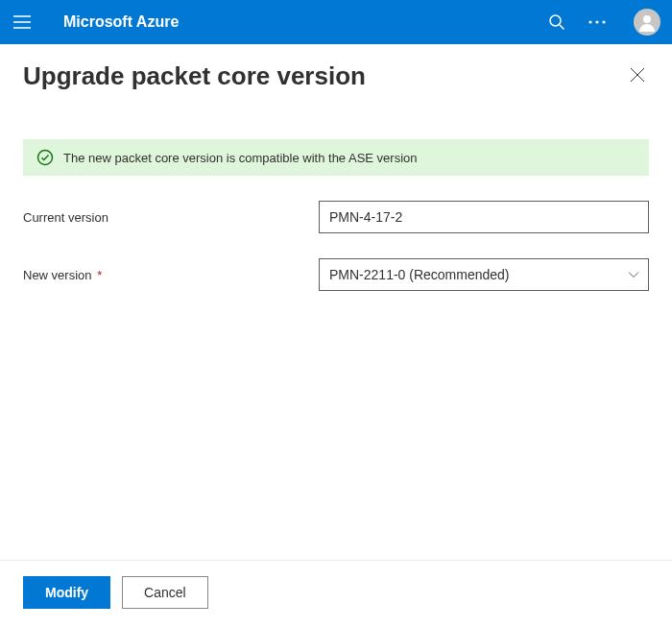 The width and height of the screenshot is (672, 628). Describe the element at coordinates (637, 77) in the screenshot. I see `close-button` at that location.